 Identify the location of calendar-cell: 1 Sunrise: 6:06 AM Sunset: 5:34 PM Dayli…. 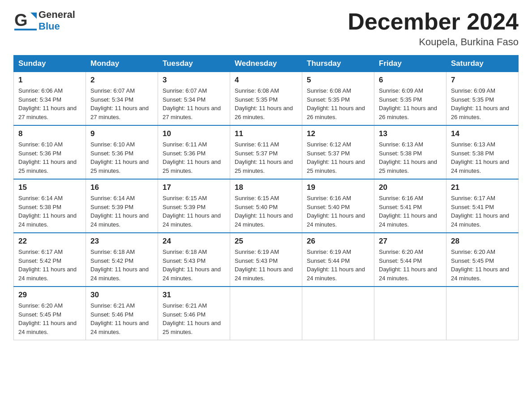
(50, 99).